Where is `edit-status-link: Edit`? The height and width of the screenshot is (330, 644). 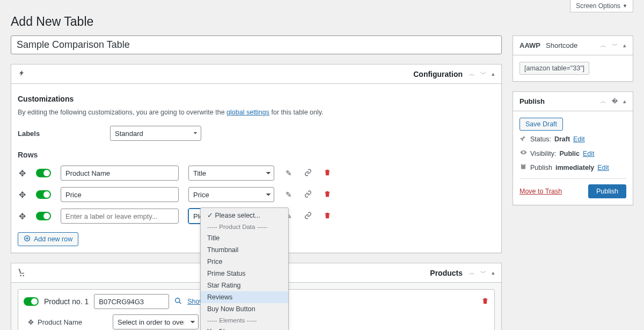
edit-status-link: Edit is located at coordinates (579, 140).